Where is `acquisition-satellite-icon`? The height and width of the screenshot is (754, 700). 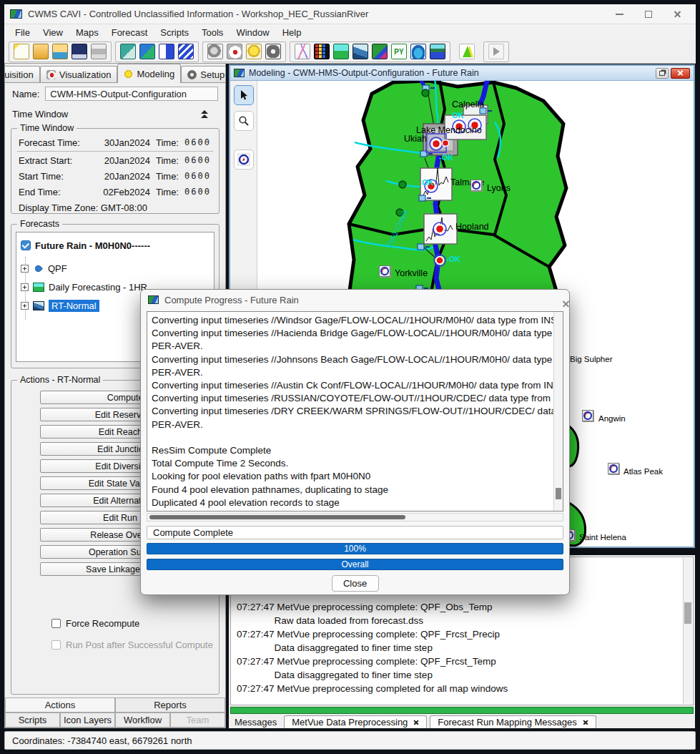 acquisition-satellite-icon is located at coordinates (215, 52).